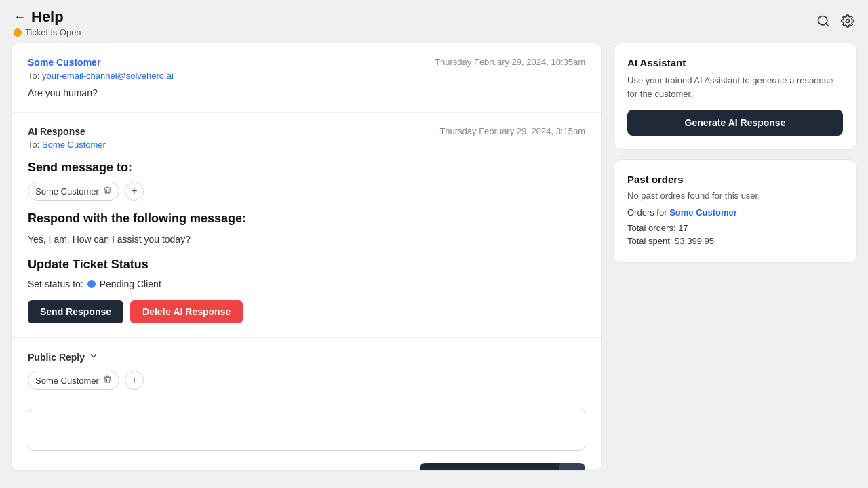 The height and width of the screenshot is (488, 868). What do you see at coordinates (186, 312) in the screenshot?
I see `delete-ai-response-button: Delete AI Response` at bounding box center [186, 312].